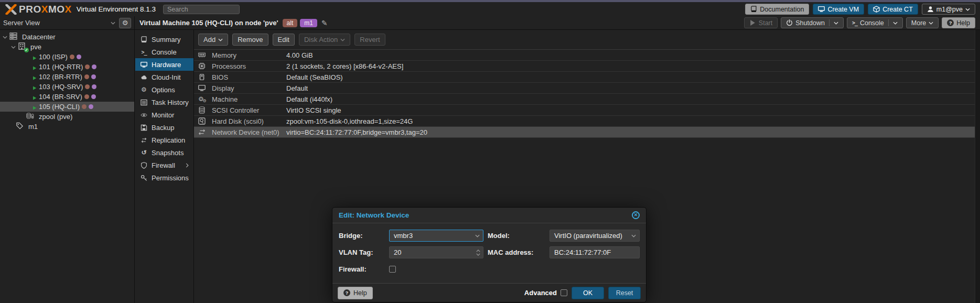 The image size is (980, 303). I want to click on create-ct-label: Create CT, so click(898, 9).